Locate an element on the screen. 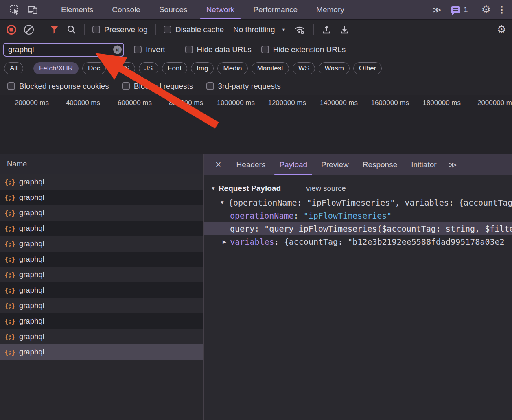 The image size is (512, 420). filter-chip-css: CSS is located at coordinates (122, 68).